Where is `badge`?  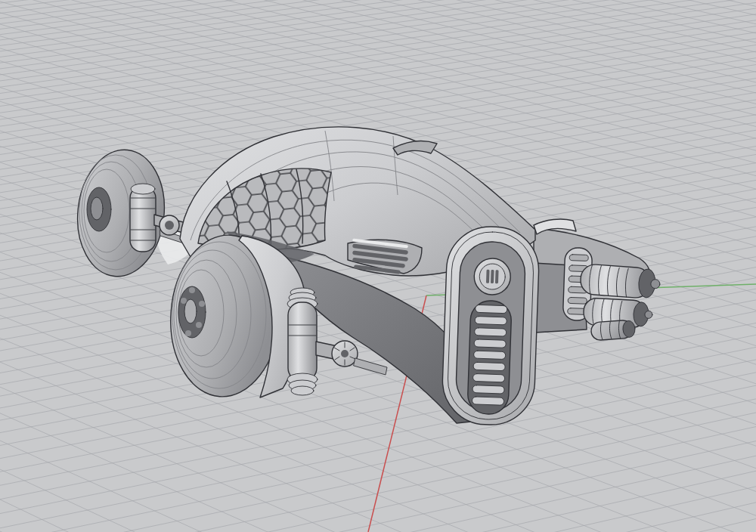 badge is located at coordinates (492, 277).